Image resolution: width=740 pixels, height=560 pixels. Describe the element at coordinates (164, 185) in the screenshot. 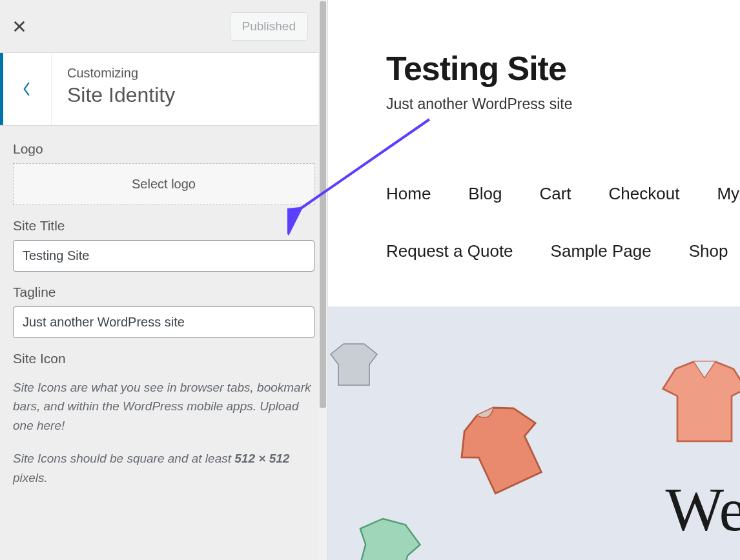

I see `select-logo-button: Select logo` at that location.